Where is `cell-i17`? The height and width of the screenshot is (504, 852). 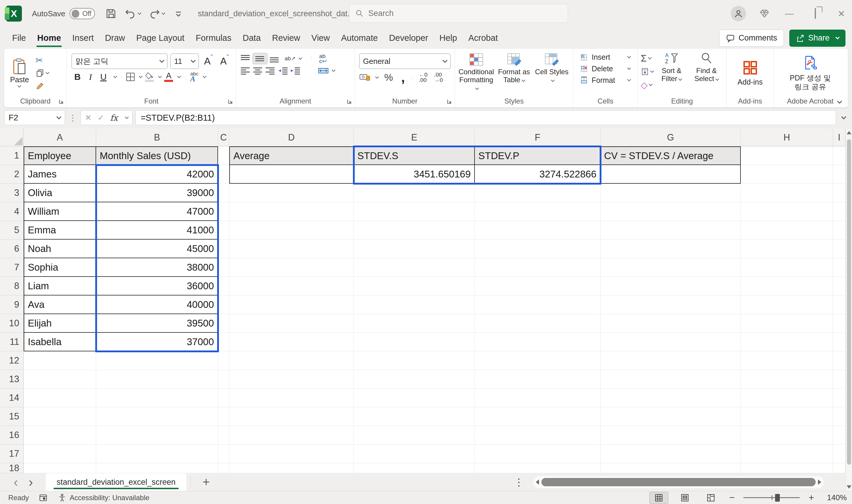 cell-i17 is located at coordinates (839, 454).